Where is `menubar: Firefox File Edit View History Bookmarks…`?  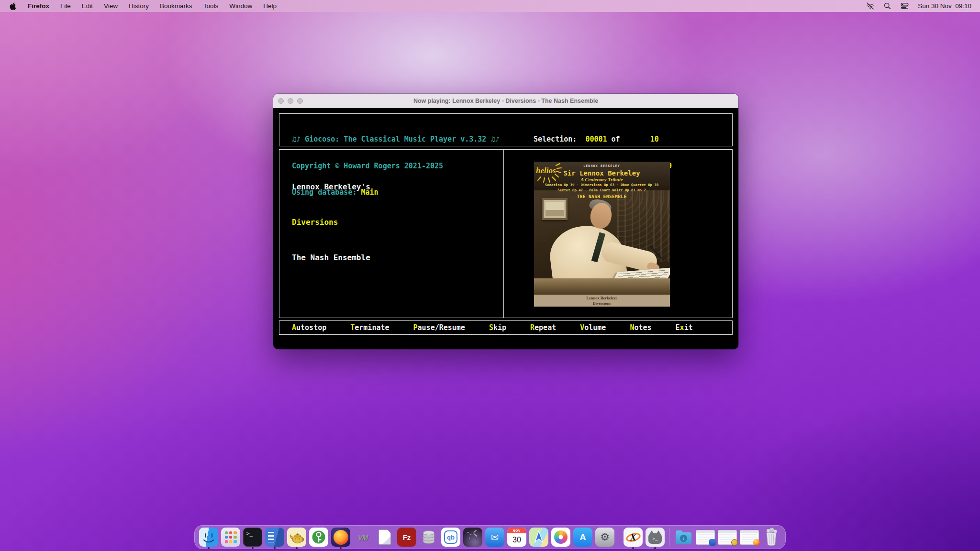
menubar: Firefox File Edit View History Bookmarks… is located at coordinates (490, 6).